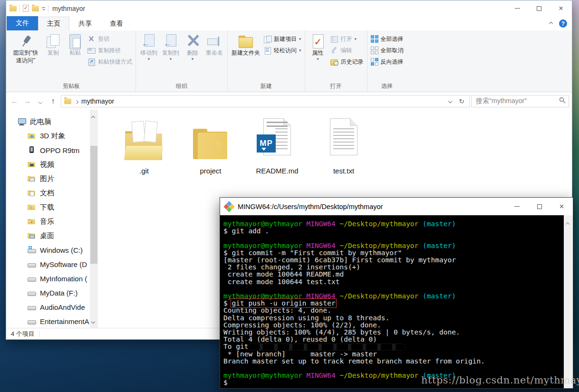 Image resolution: width=579 pixels, height=392 pixels. Describe the element at coordinates (193, 41) in the screenshot. I see `delete-icon` at that location.